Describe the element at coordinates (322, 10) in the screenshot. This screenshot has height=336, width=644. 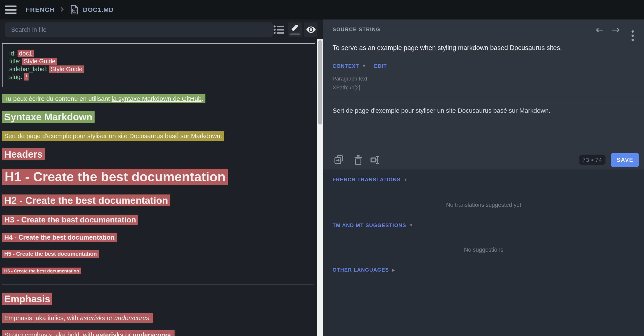
I see `topbar: FRENCH M↓ DOC1.MD` at that location.